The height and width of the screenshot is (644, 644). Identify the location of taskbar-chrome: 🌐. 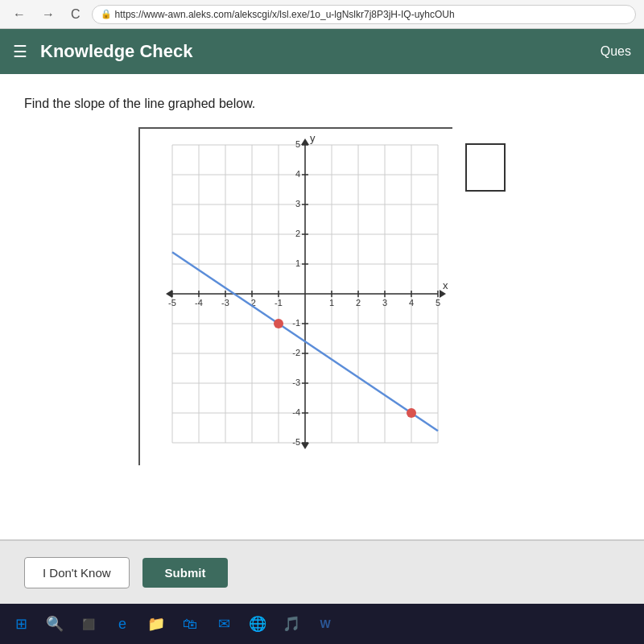
(258, 624).